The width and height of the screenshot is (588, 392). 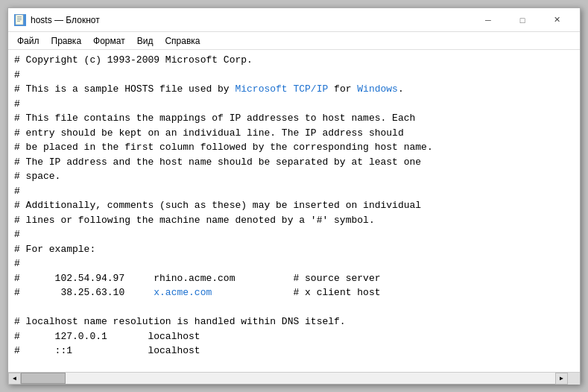 I want to click on menu-edit: Правка, so click(x=67, y=41).